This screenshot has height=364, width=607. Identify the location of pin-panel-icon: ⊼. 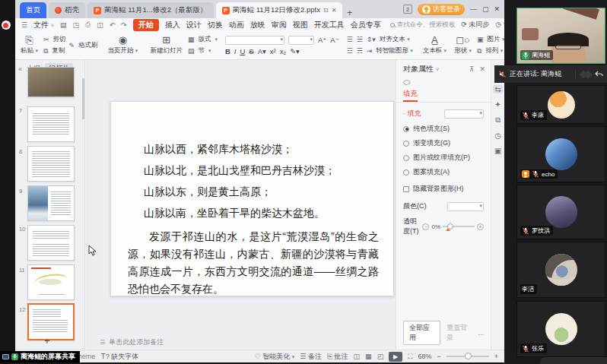
(472, 69).